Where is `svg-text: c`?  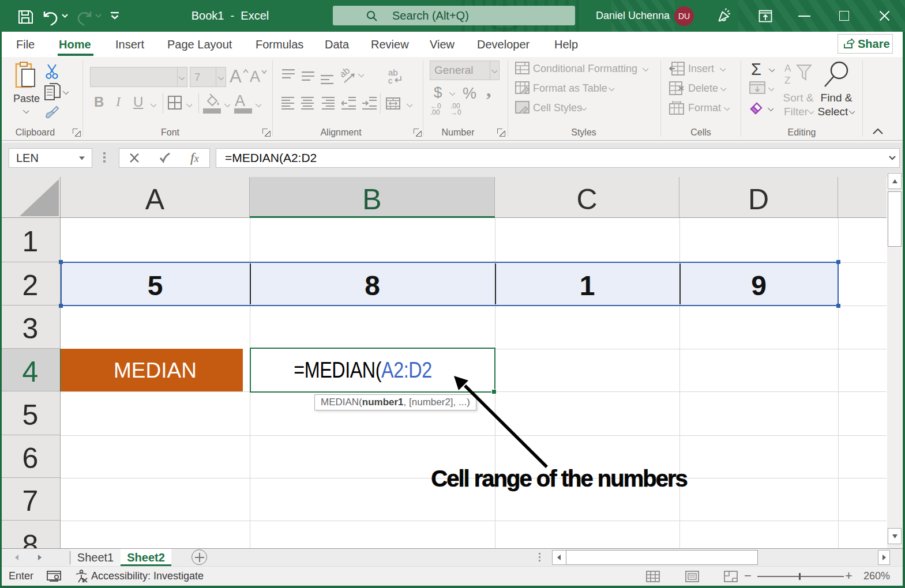 svg-text: c is located at coordinates (390, 80).